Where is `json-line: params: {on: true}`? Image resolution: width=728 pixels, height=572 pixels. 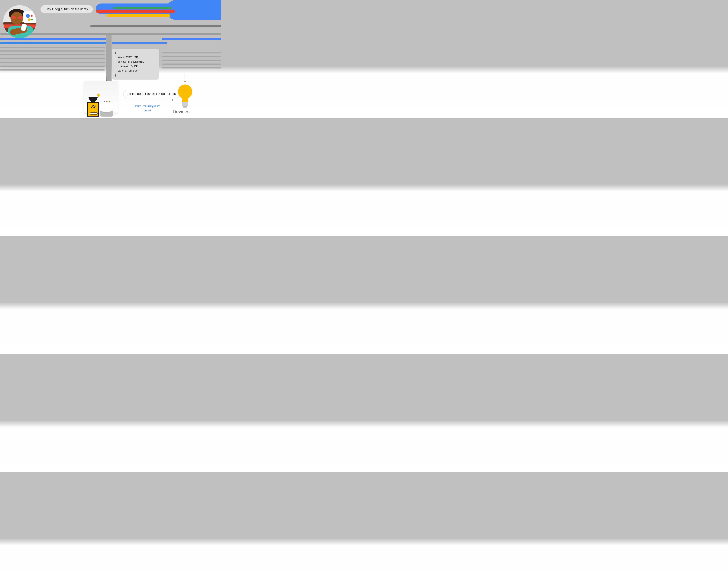 json-line: params: {on: true} is located at coordinates (135, 71).